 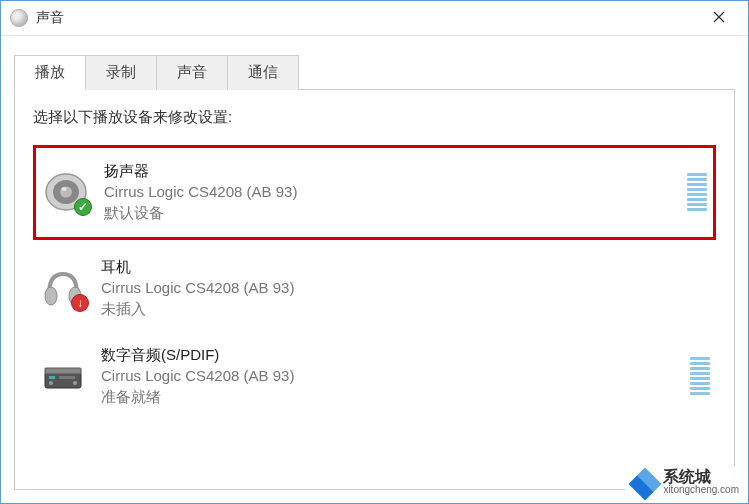 What do you see at coordinates (392, 354) in the screenshot?
I see `device-name: 数字音频(S/PDIF)` at bounding box center [392, 354].